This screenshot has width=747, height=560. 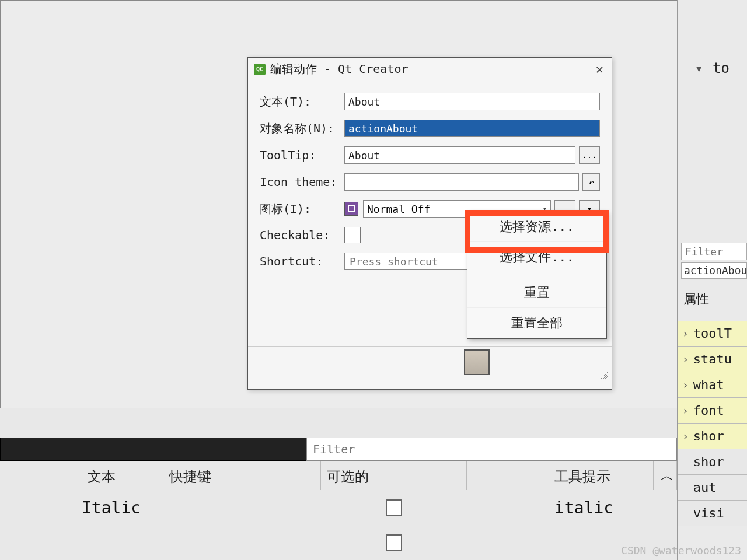 I want to click on menu-choose-resource: 选择资源..., so click(x=537, y=227).